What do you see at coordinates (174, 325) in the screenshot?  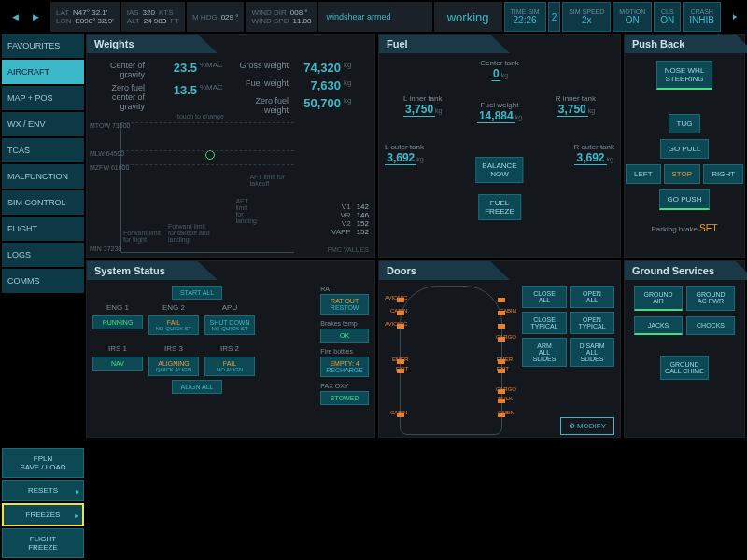 I see `eng2-button: FAILNO QUICK ST` at bounding box center [174, 325].